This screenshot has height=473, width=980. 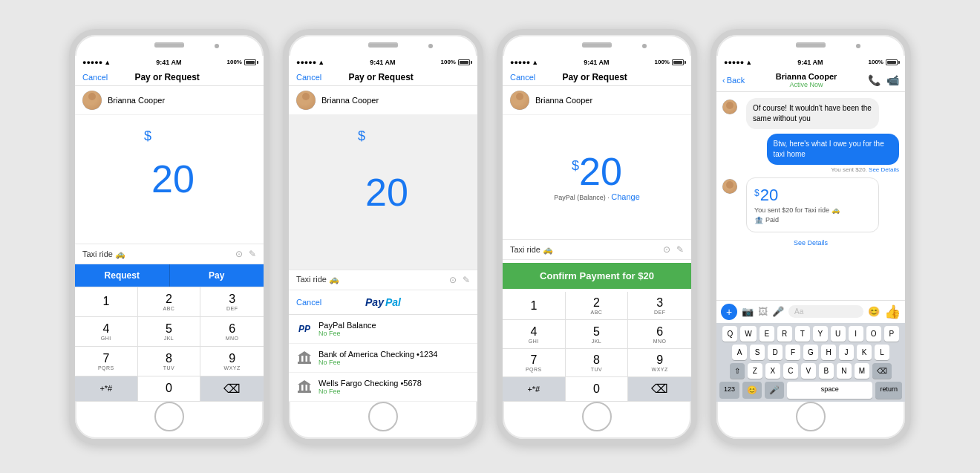 I want to click on key-l: L, so click(x=882, y=352).